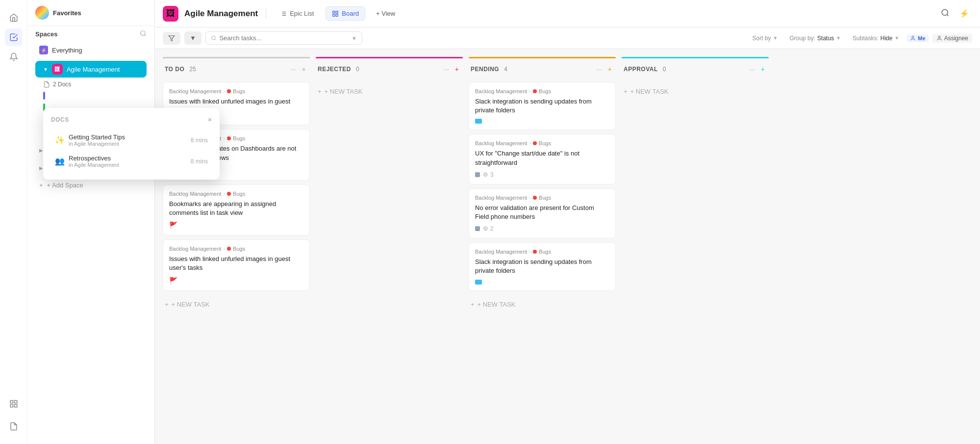 This screenshot has width=980, height=444. What do you see at coordinates (501, 198) in the screenshot?
I see `breadcrumb-1: Backlog Management` at bounding box center [501, 198].